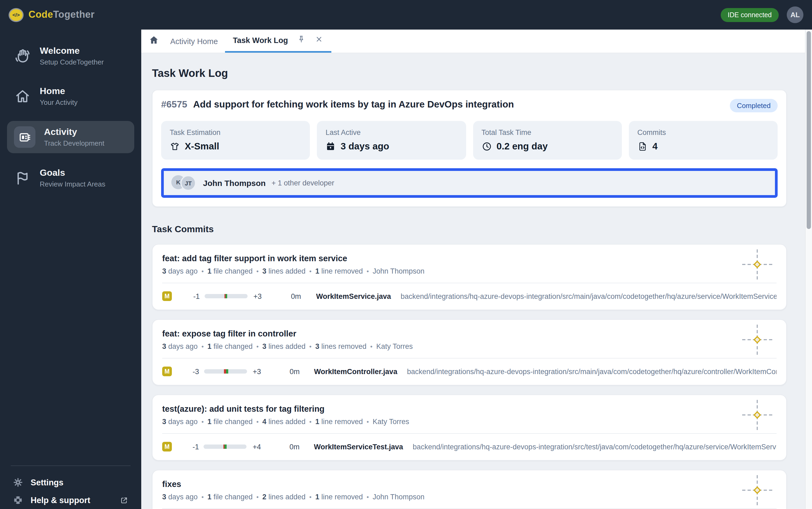 The image size is (812, 509). What do you see at coordinates (470, 447) in the screenshot?
I see `file-row: M -1 +4 0m WorkItemServiceTest.java back…` at bounding box center [470, 447].